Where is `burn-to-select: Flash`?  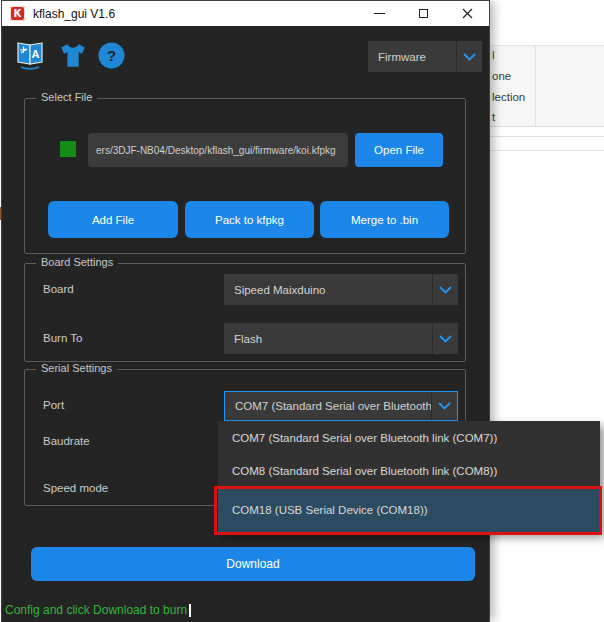
burn-to-select: Flash is located at coordinates (341, 338).